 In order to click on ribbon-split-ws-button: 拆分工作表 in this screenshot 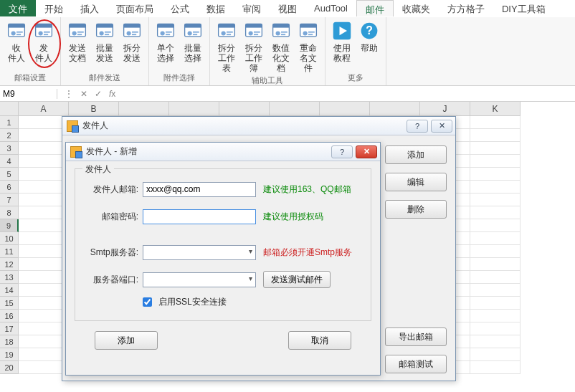, I will do `click(227, 47)`.